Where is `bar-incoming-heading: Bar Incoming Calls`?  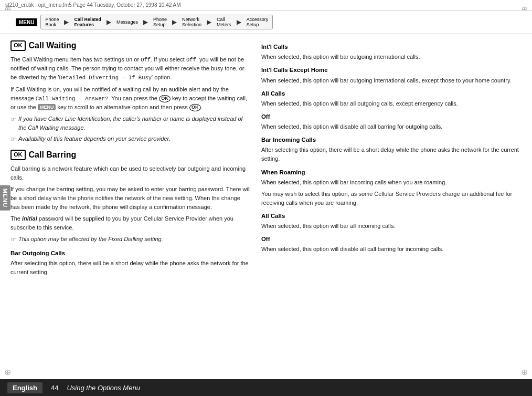
bar-incoming-heading: Bar Incoming Calls is located at coordinates (391, 140).